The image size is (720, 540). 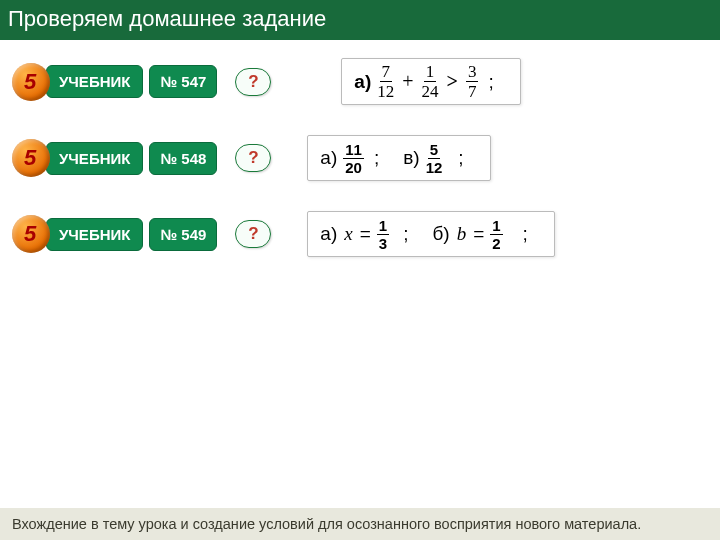 I want to click on part-label: б), so click(x=440, y=234).